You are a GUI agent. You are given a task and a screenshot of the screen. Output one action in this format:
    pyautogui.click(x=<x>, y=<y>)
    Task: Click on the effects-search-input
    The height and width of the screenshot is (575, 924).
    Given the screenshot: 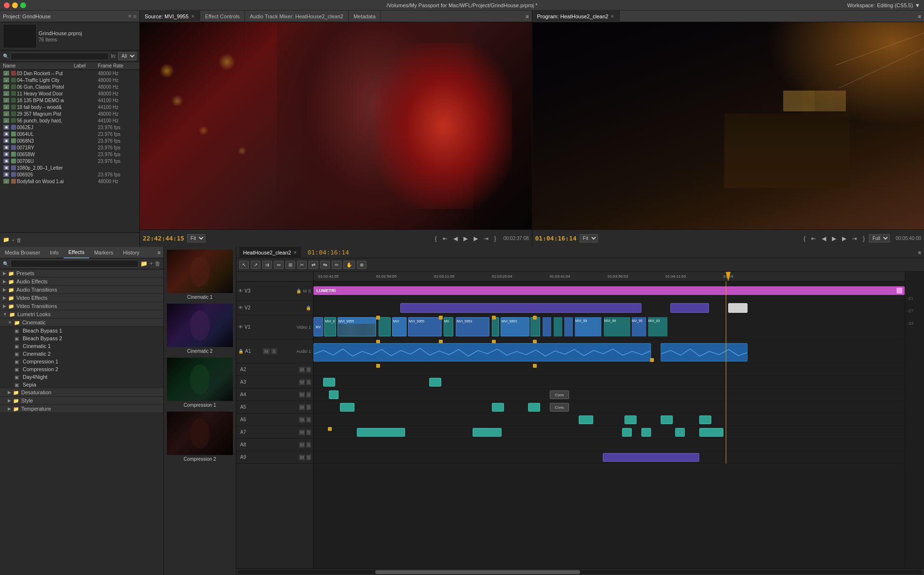 What is the action you would take?
    pyautogui.click(x=74, y=264)
    